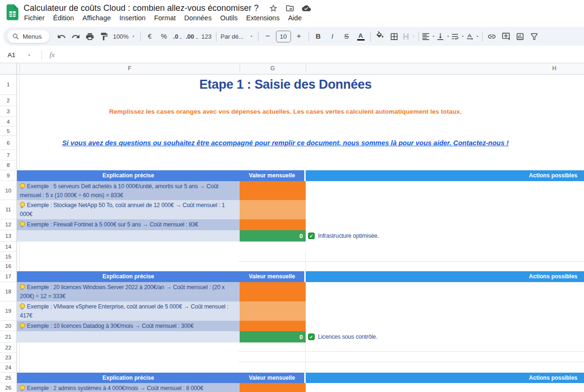  What do you see at coordinates (290, 8) in the screenshot?
I see `move-folder-icon` at bounding box center [290, 8].